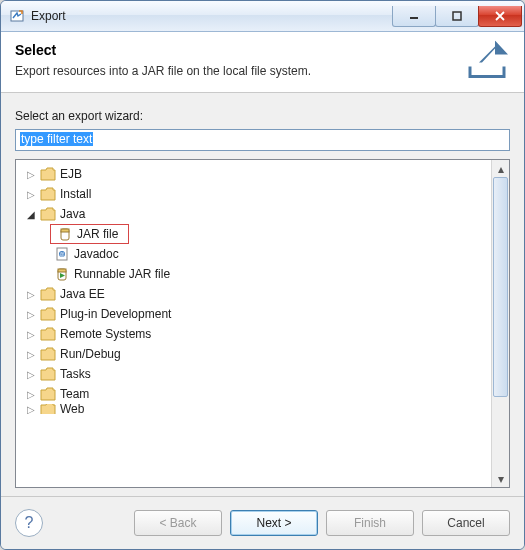 The image size is (525, 550). Describe the element at coordinates (72, 409) in the screenshot. I see `tree-label: Web` at that location.